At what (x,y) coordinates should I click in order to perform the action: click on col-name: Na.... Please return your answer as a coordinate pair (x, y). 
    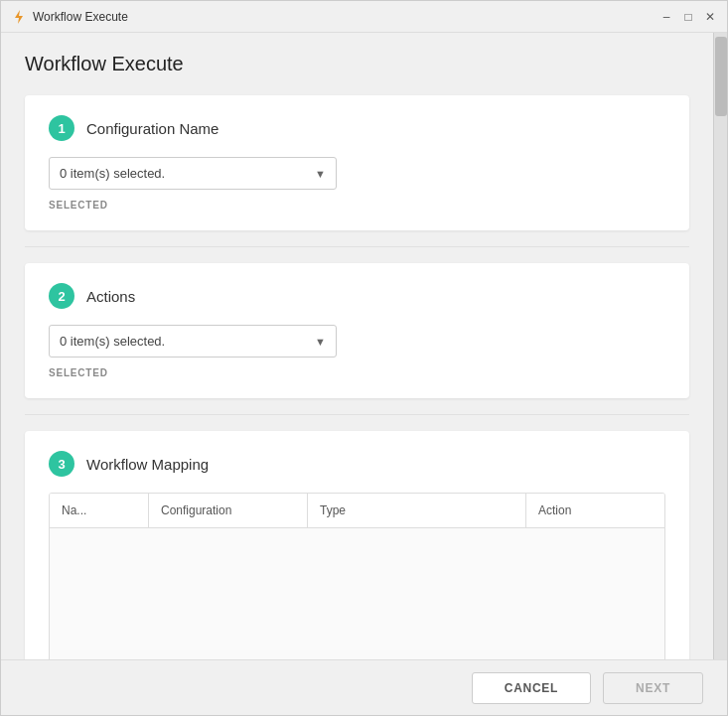
    Looking at the image, I should click on (99, 510).